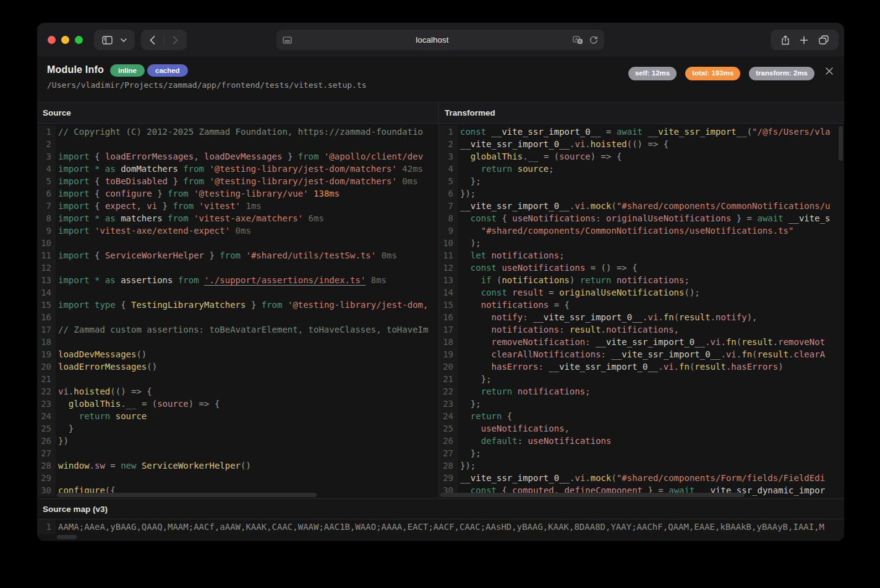 The image size is (880, 588). What do you see at coordinates (131, 404) in the screenshot?
I see `code-token: __` at bounding box center [131, 404].